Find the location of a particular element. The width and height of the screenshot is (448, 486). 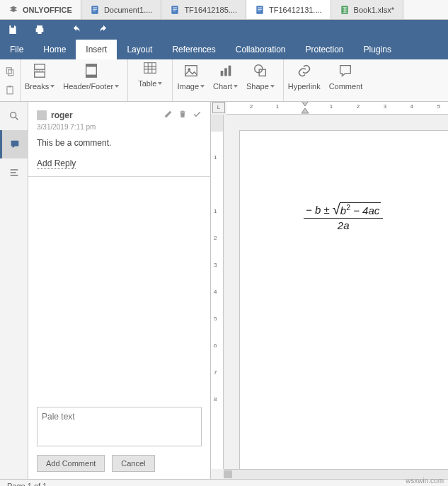

horizontal-ruler: L 2 1 1 2 3 4 5 is located at coordinates (337, 108).